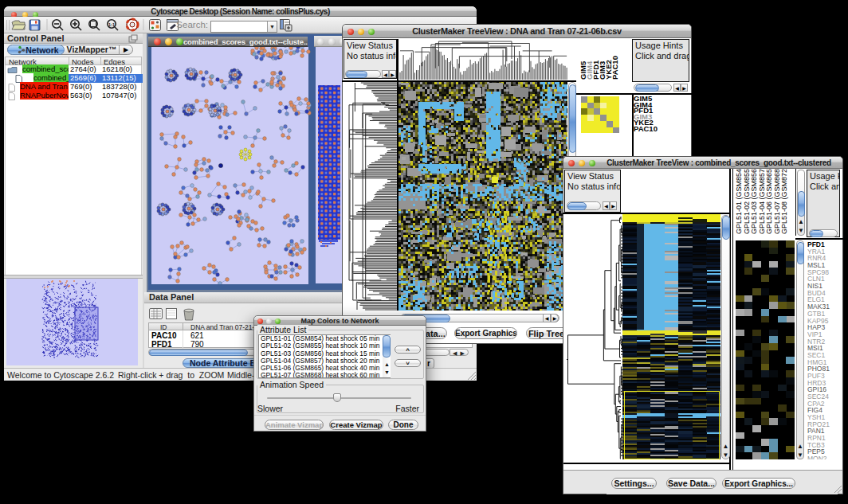  Describe the element at coordinates (769, 201) in the screenshot. I see `svg-text: GPL51-06 (GSM865)` at that location.